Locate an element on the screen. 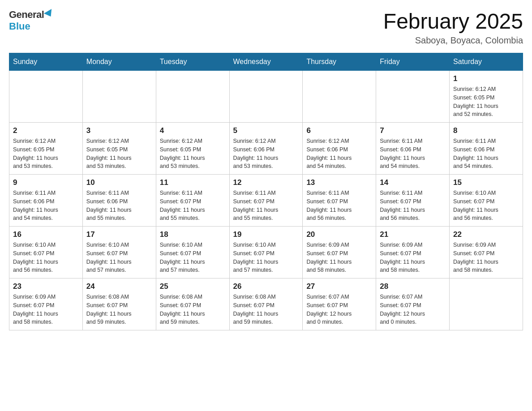 This screenshot has width=532, height=411. calendar-day-cell: 17Sunrise: 6:10 AM Sunset: 6:07 PM Dayli… is located at coordinates (119, 253).